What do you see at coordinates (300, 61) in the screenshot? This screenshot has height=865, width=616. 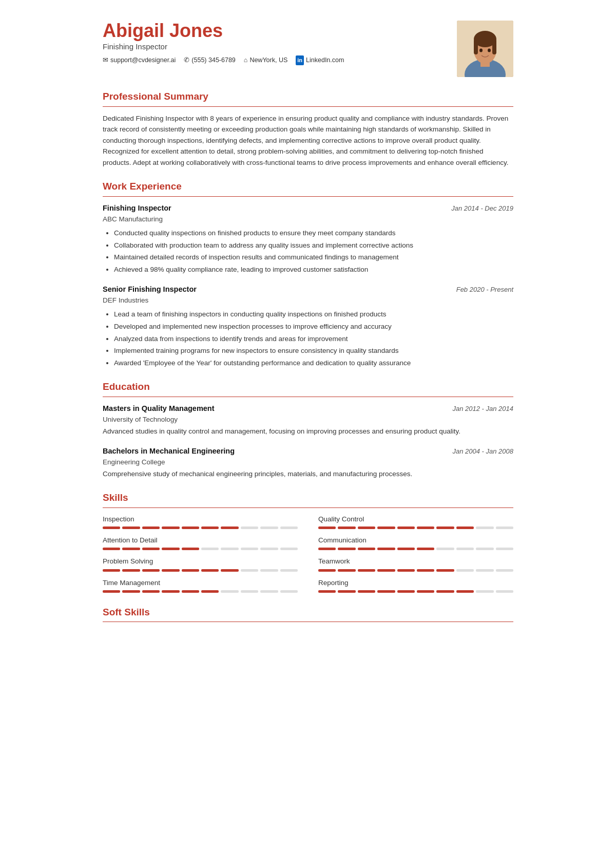 I see `linkedin-icon: in` at bounding box center [300, 61].